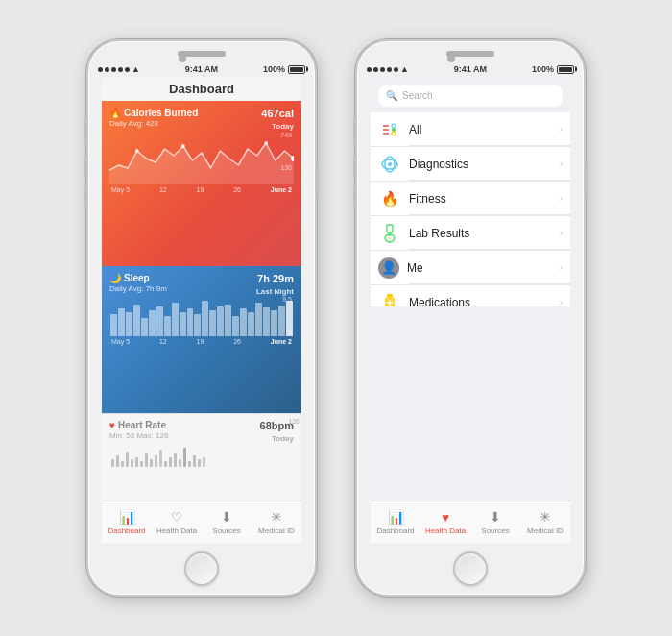 The image size is (672, 636). I want to click on list-item-diagnostics: Diagnostics ›, so click(470, 164).